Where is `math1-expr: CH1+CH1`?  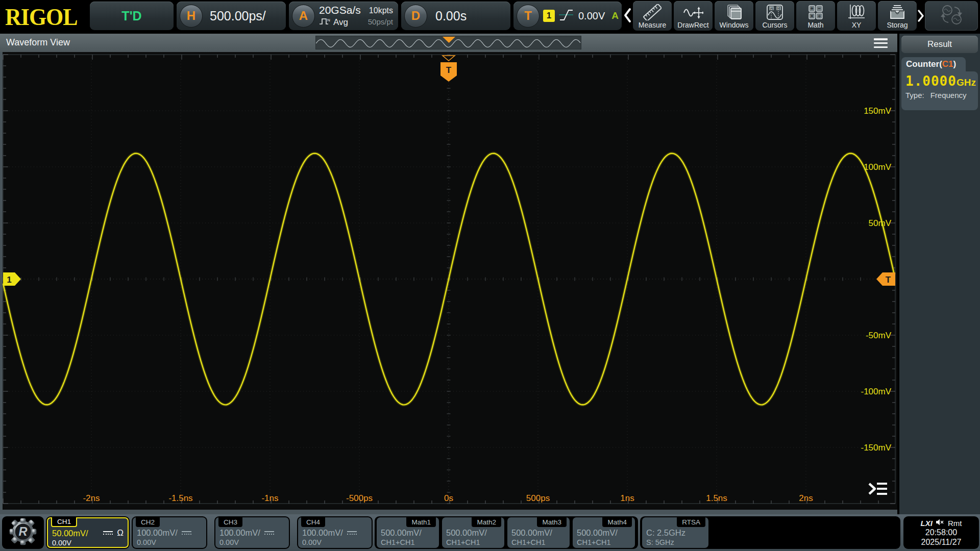 math1-expr: CH1+CH1 is located at coordinates (408, 542).